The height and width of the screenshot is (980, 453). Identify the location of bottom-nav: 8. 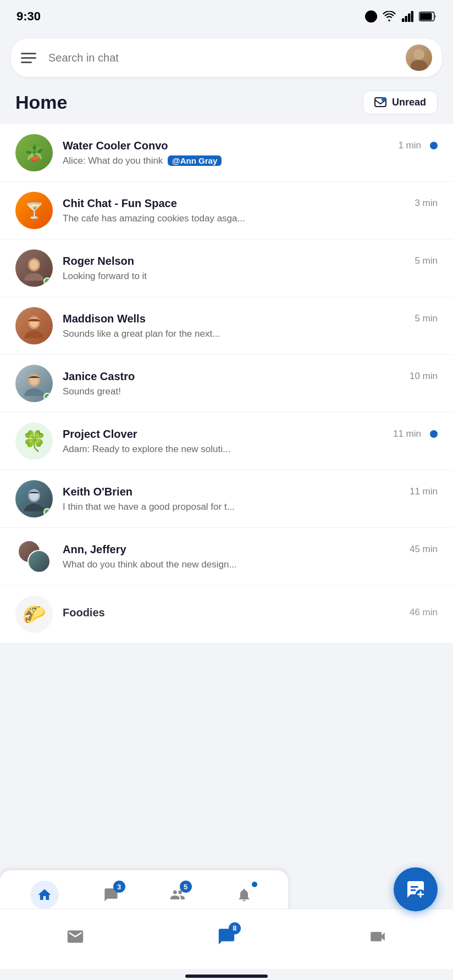
(226, 944).